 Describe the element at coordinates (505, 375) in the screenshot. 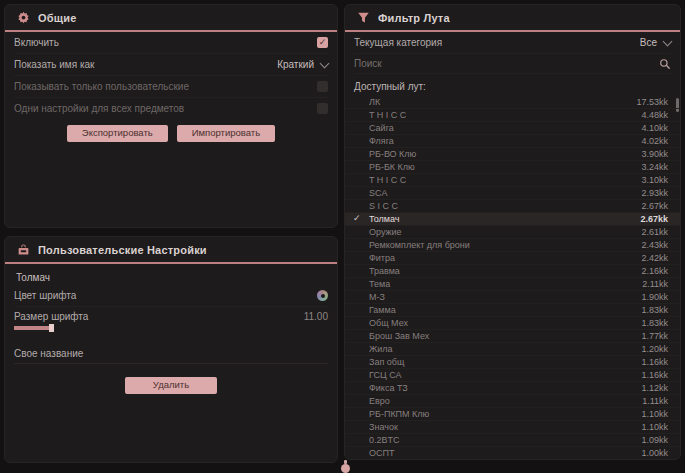

I see `loot-item-name: ГСЦ СА` at that location.